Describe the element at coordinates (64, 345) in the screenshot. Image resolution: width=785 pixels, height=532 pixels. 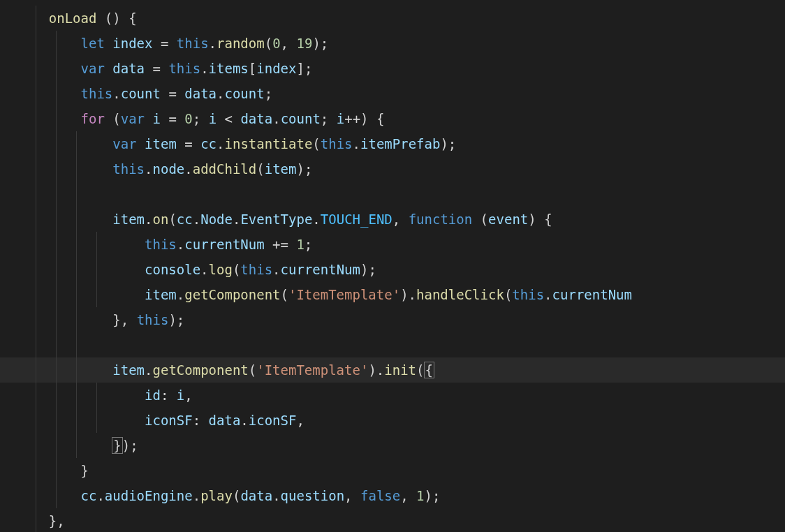
I see `line-content` at that location.